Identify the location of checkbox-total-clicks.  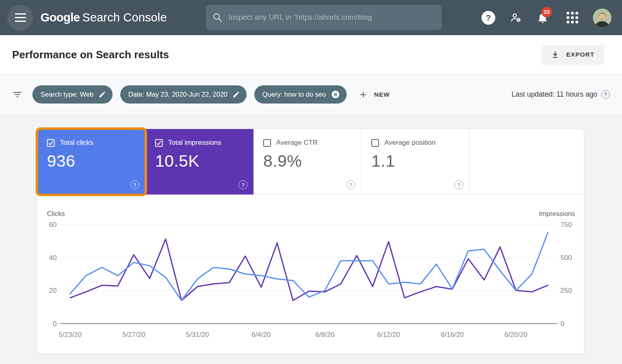
(51, 143).